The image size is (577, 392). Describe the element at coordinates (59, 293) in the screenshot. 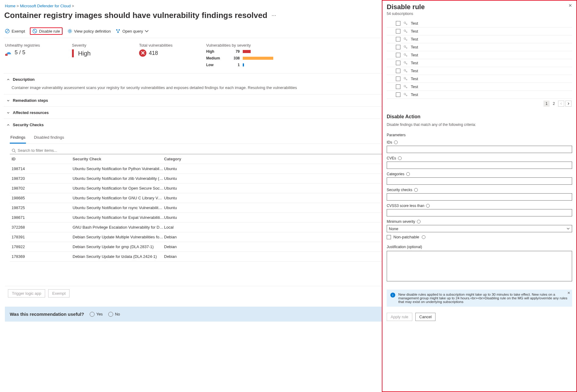

I see `exempt-bottom-button: Exempt` at that location.